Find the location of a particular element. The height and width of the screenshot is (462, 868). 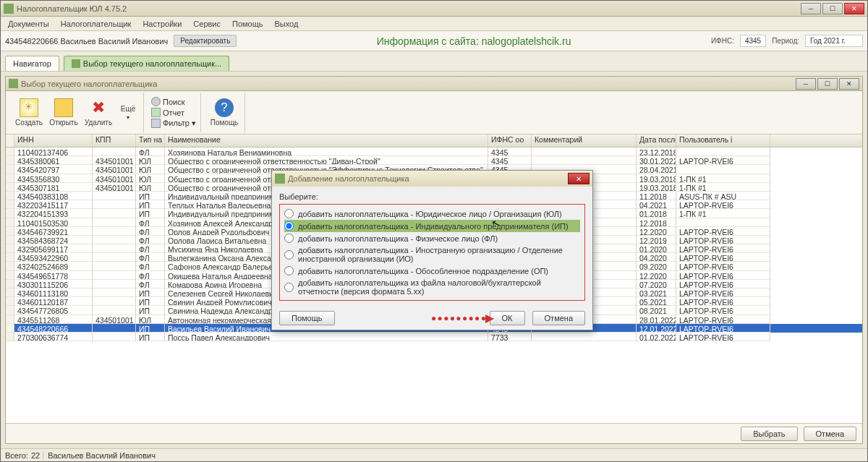

close-button: ✕ is located at coordinates (854, 9).